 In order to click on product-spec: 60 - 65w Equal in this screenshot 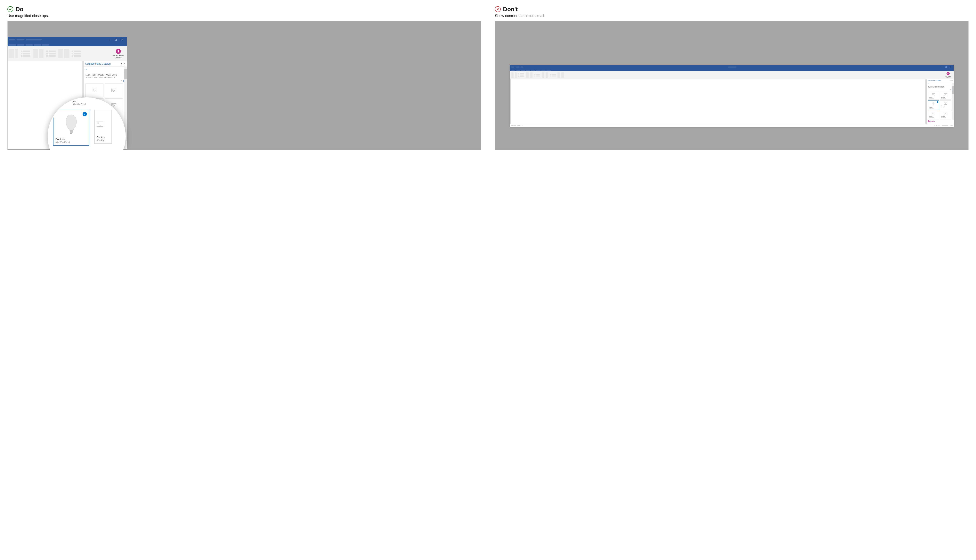, I will do `click(71, 142)`.